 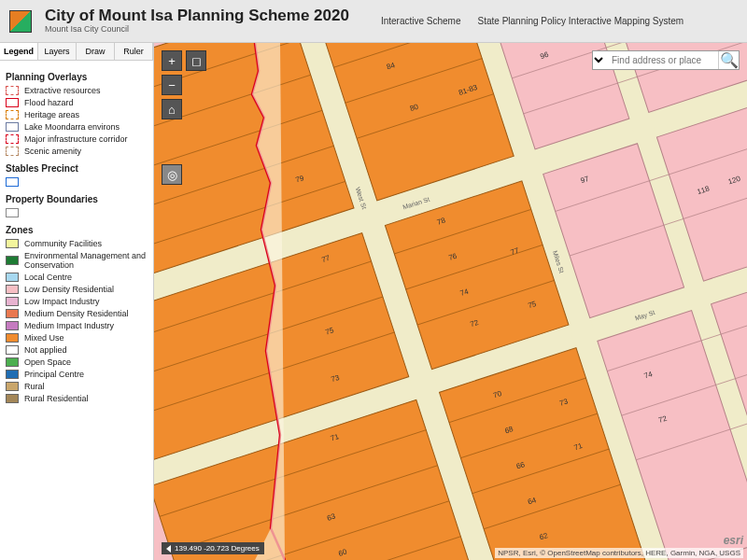 I want to click on legend-label: Lake Moondarra environs, so click(x=72, y=127).